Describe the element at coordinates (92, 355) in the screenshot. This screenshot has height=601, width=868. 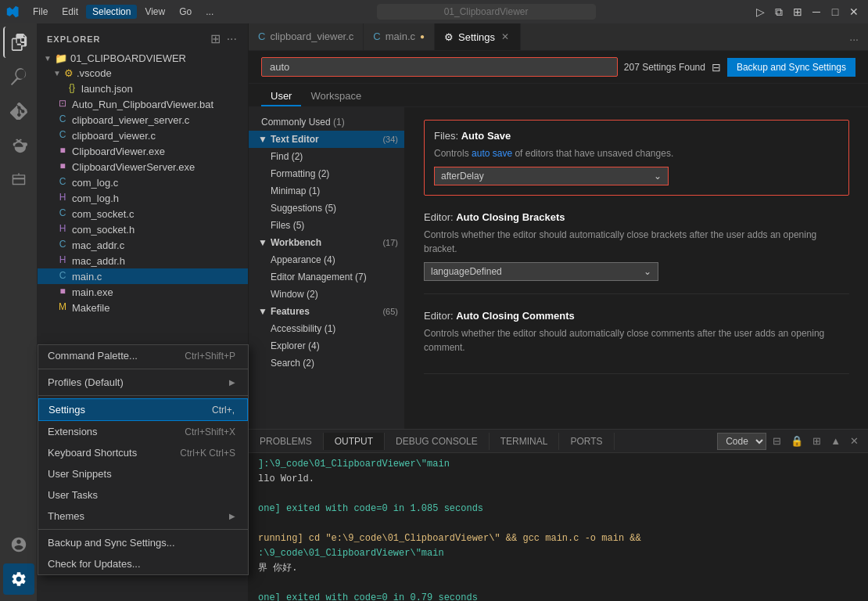
I see `menu-item-label: Command Palette...` at that location.